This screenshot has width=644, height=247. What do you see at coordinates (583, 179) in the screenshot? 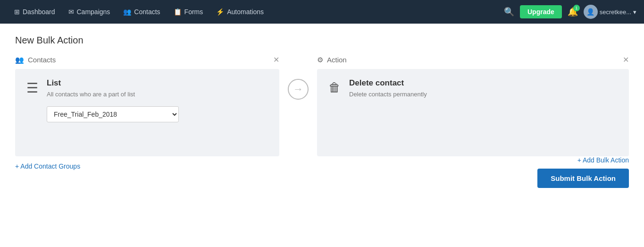
I see `submit-bulk-action-button: Submit Bulk Action` at bounding box center [583, 179].